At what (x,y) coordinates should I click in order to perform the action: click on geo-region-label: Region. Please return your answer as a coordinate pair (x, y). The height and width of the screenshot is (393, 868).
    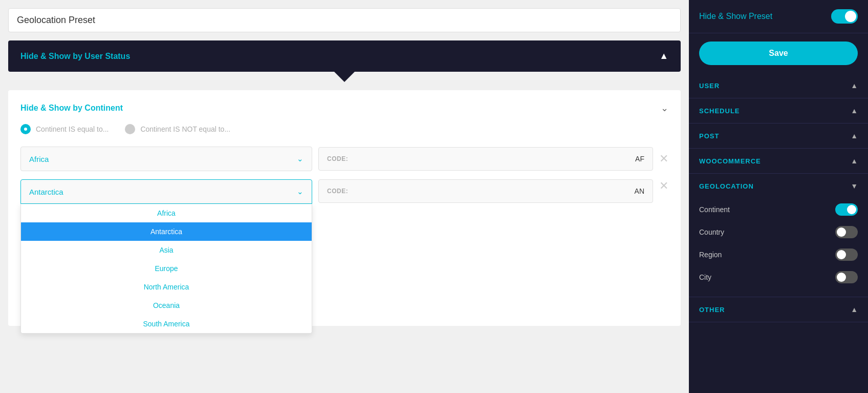
    Looking at the image, I should click on (710, 255).